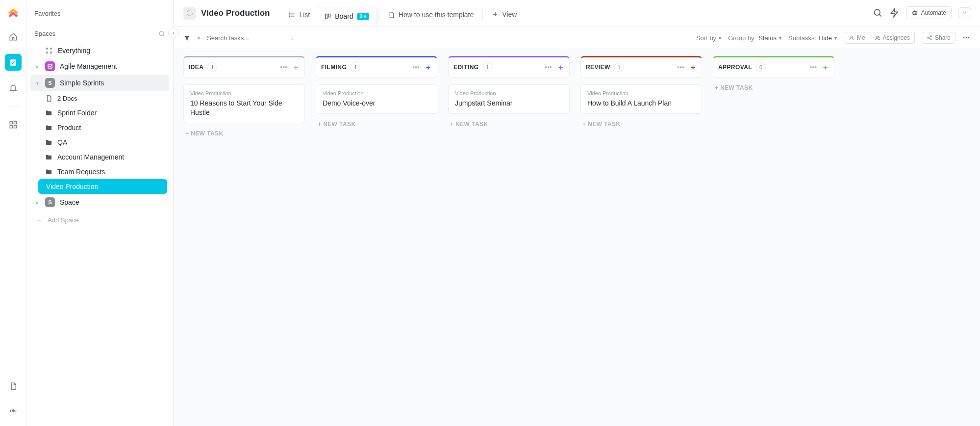  What do you see at coordinates (100, 113) in the screenshot?
I see `sidebar-item-sprint-folder: Sprint Folder` at bounding box center [100, 113].